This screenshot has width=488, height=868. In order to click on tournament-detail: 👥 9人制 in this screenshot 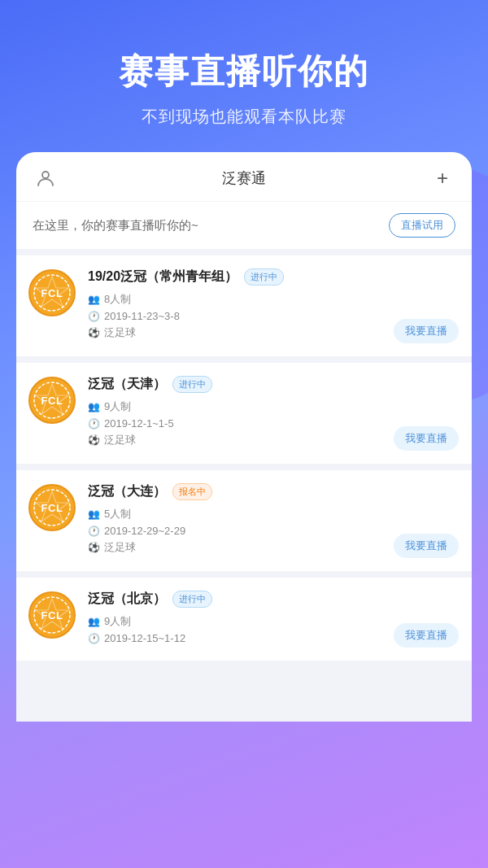, I will do `click(273, 407)`.